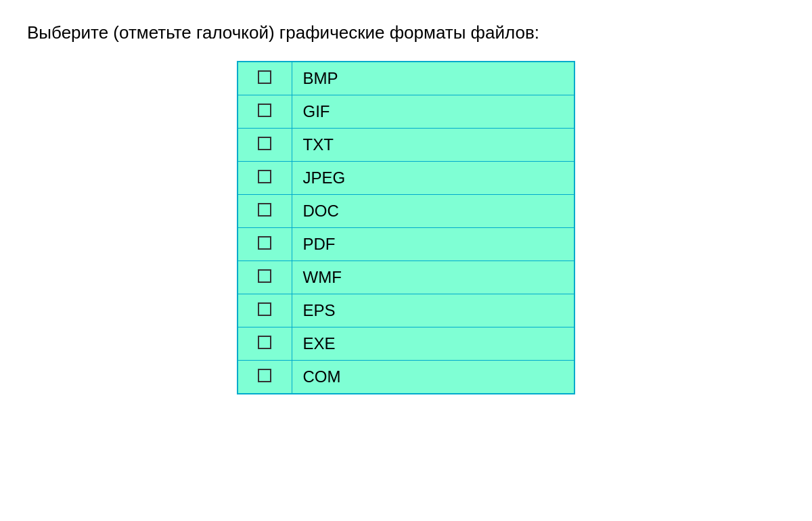  Describe the element at coordinates (406, 277) in the screenshot. I see `table-row: WMF` at that location.